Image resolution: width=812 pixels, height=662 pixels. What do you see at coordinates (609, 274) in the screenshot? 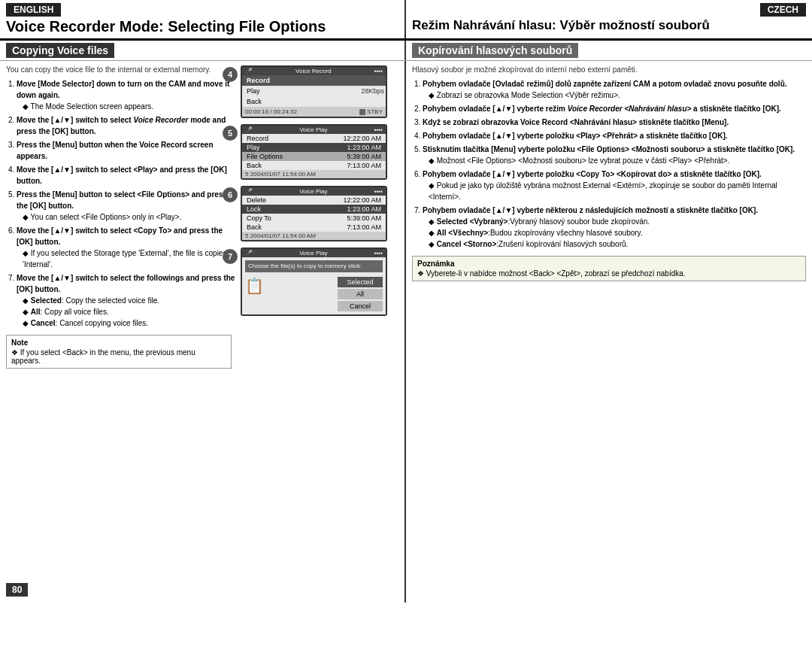
I see `czech-note-text: ❖ Vyberete-li v nabídce možnost <Back> <…` at bounding box center [609, 274].